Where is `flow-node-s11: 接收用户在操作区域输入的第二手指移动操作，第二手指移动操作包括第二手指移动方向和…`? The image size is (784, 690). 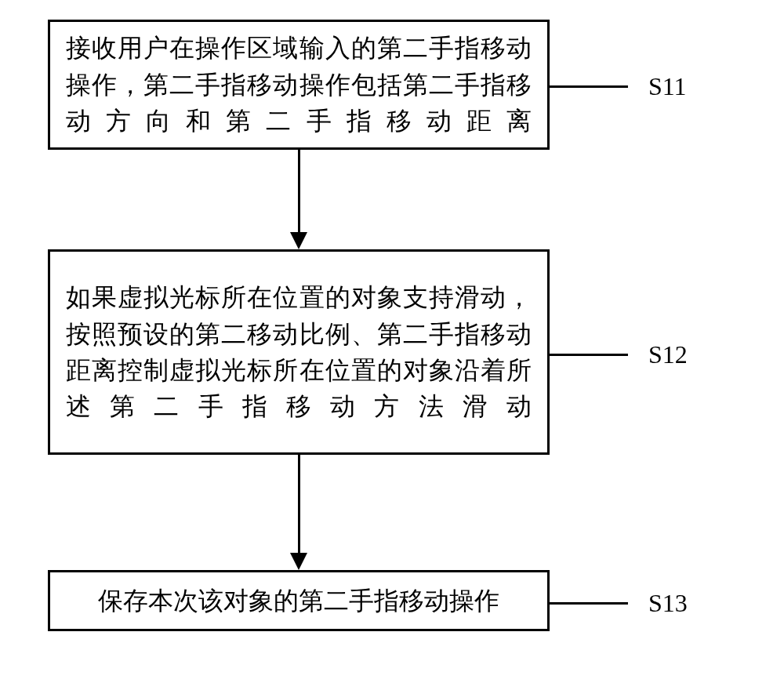
flow-node-s11: 接收用户在操作区域输入的第二手指移动操作，第二手指移动操作包括第二手指移动方向和… is located at coordinates (299, 85).